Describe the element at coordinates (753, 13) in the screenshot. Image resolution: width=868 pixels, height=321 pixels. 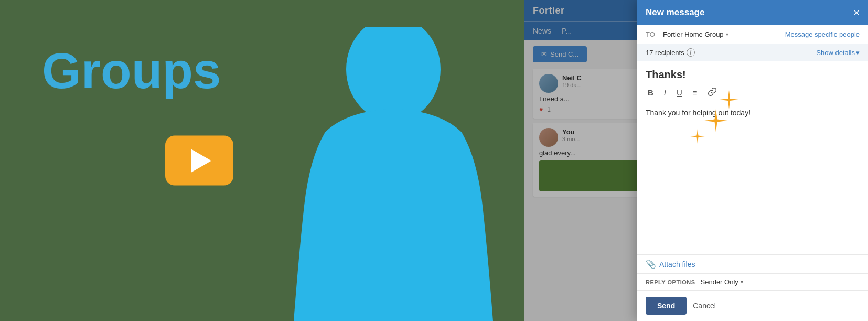
I see `modal-header: New message ×` at that location.